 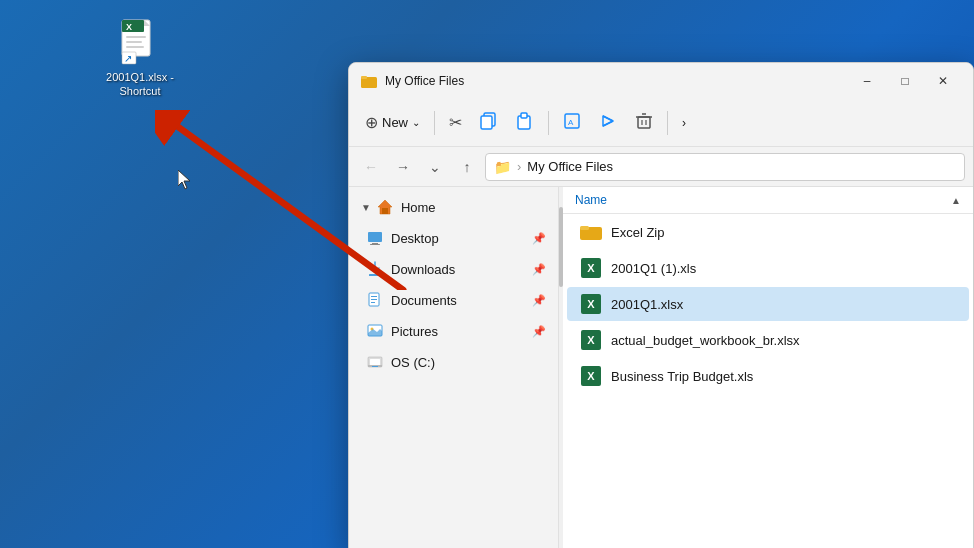 What do you see at coordinates (644, 123) in the screenshot?
I see `delete-icon` at bounding box center [644, 123].